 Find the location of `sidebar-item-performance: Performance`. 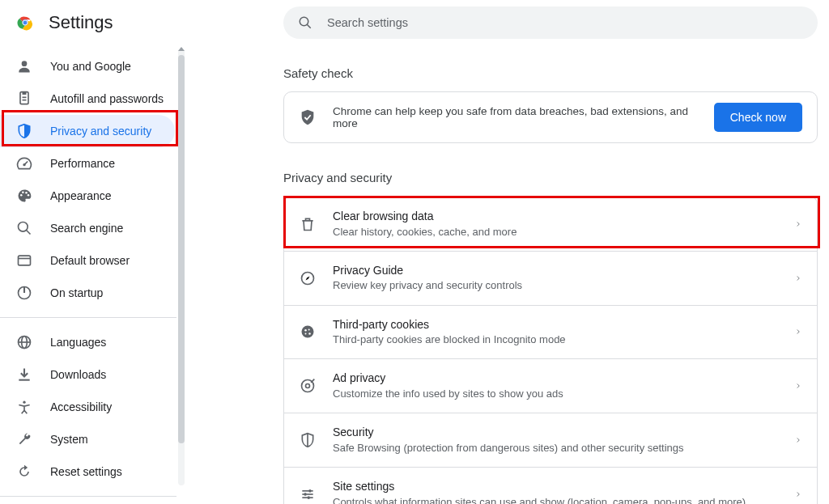

sidebar-item-performance: Performance is located at coordinates (87, 163).